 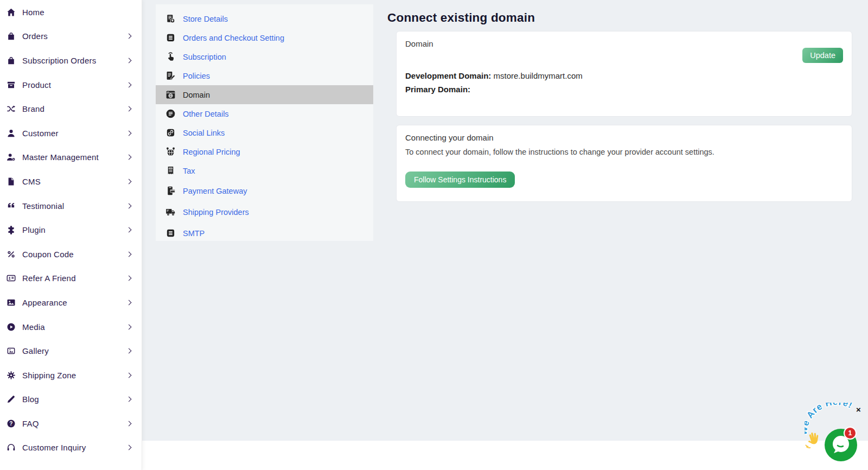 What do you see at coordinates (265, 114) in the screenshot?
I see `settings-menu-item-other-details: Other Details` at bounding box center [265, 114].